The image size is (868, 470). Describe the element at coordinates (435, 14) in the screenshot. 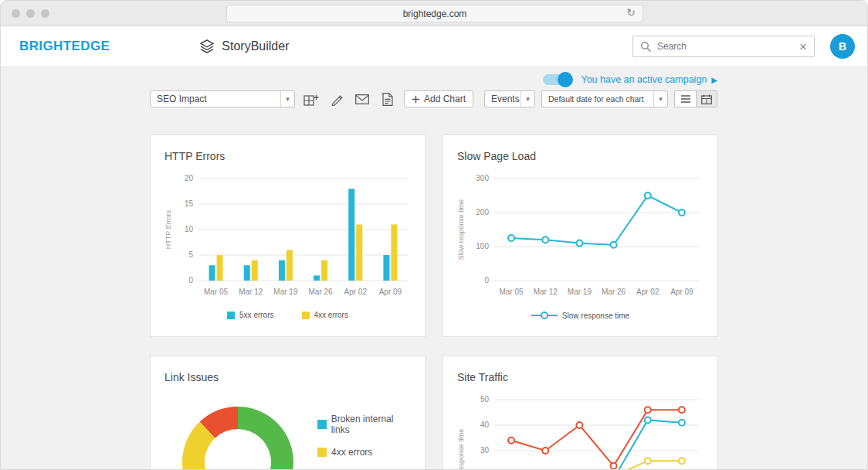

I see `url-bar: brightedge.com ↻` at that location.